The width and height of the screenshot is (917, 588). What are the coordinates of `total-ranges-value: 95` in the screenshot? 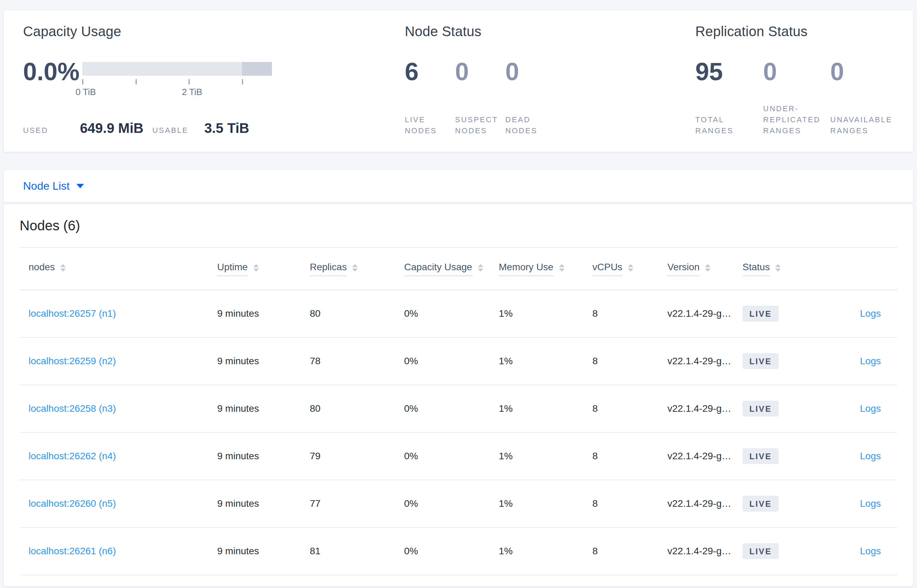 It's located at (729, 72).